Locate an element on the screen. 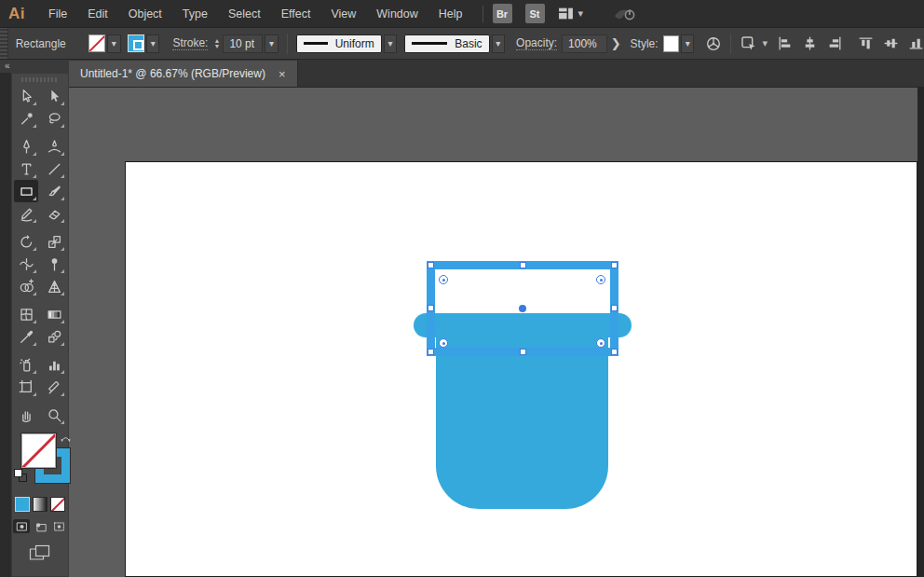 The width and height of the screenshot is (924, 577). tool-eraser is located at coordinates (54, 213).